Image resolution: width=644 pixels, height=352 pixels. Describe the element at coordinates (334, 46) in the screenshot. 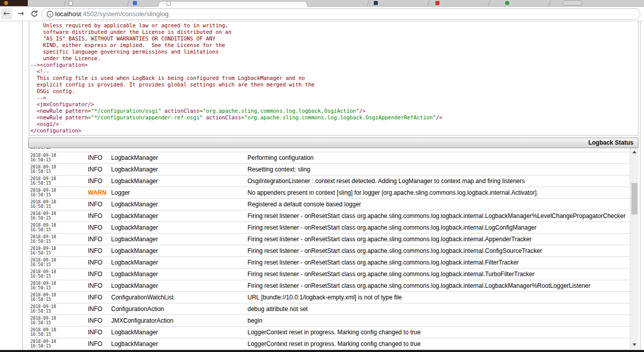

I see `xml-config-line: KIND, either express or implied. See the…` at that location.